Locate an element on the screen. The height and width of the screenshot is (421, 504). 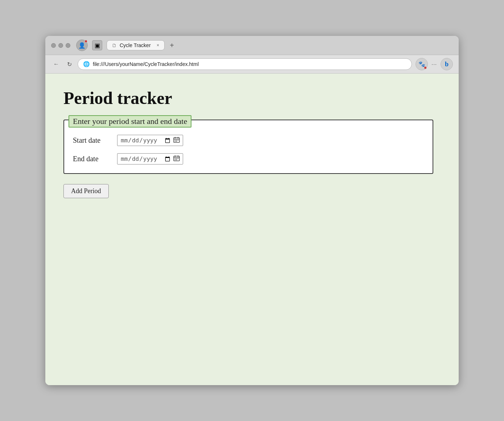
minimize-traffic-light is located at coordinates (61, 46).